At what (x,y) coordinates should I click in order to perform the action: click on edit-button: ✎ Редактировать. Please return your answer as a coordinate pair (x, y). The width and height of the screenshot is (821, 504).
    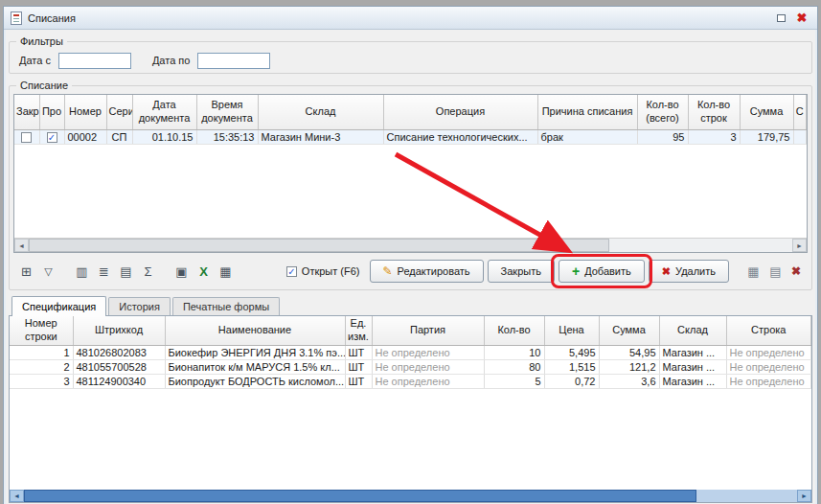
    Looking at the image, I should click on (427, 271).